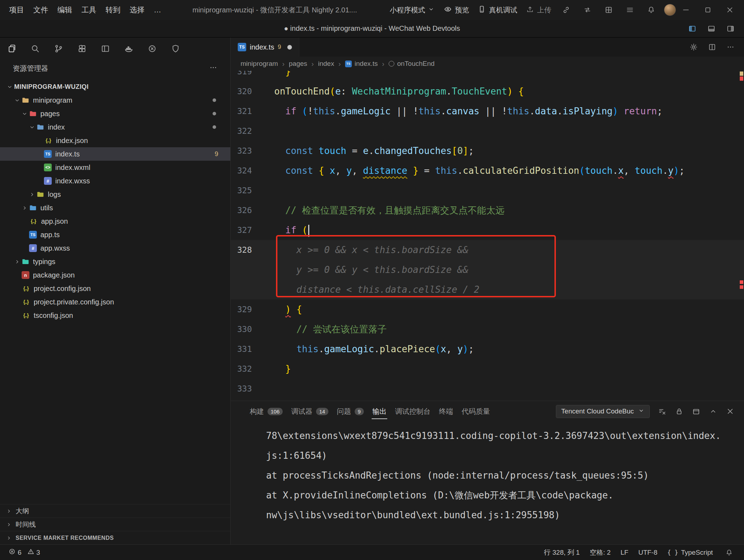 Image resolution: width=744 pixels, height=560 pixels. I want to click on breadcrumb-item-miniprogram: miniprogram, so click(259, 64).